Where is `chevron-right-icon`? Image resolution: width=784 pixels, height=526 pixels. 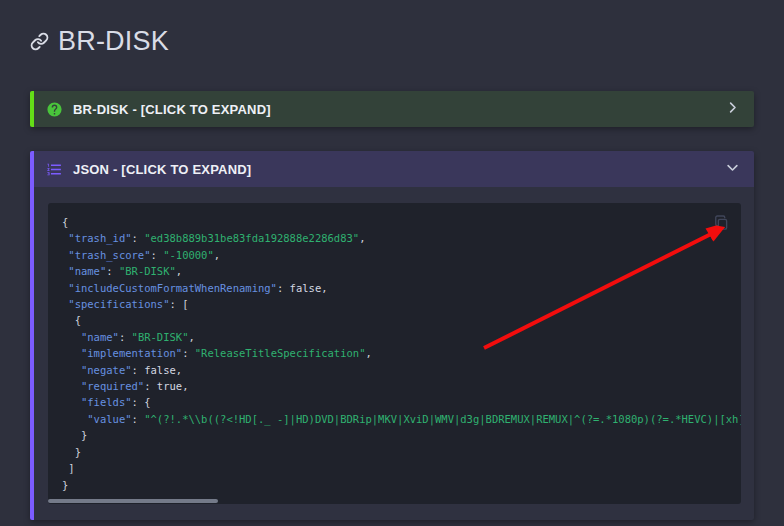
chevron-right-icon is located at coordinates (732, 109).